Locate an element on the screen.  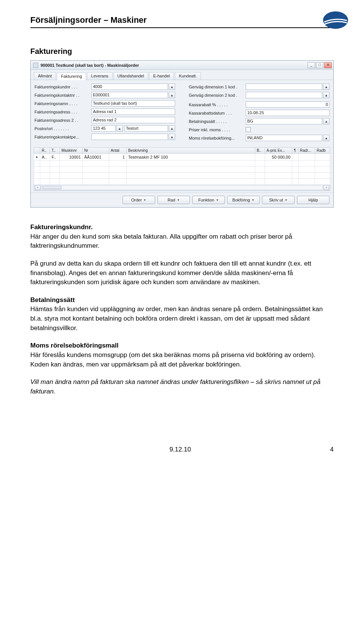
label-moms-rorelsebokforing: Moms rörelsebokföring... is located at coordinates (217, 138).